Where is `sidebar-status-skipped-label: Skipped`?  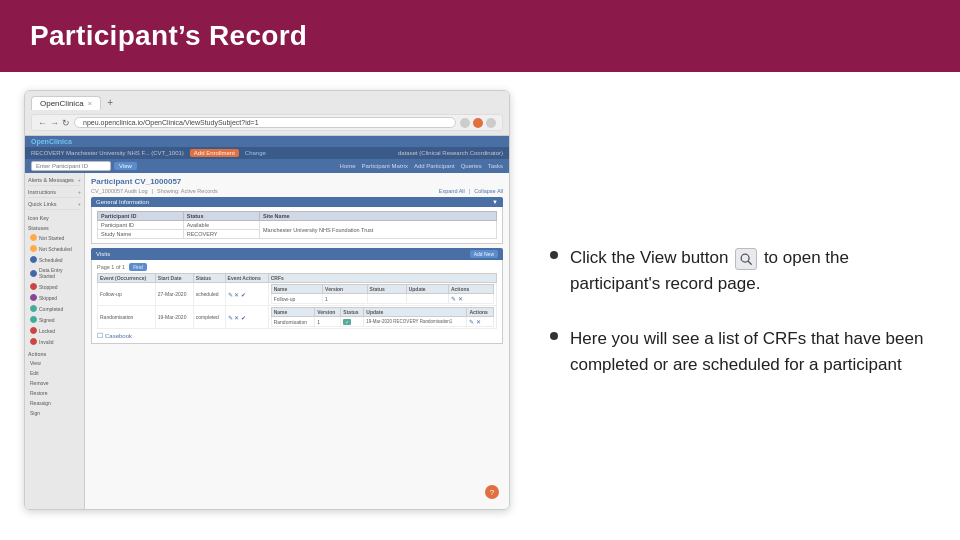
sidebar-status-skipped-label: Skipped is located at coordinates (48, 298).